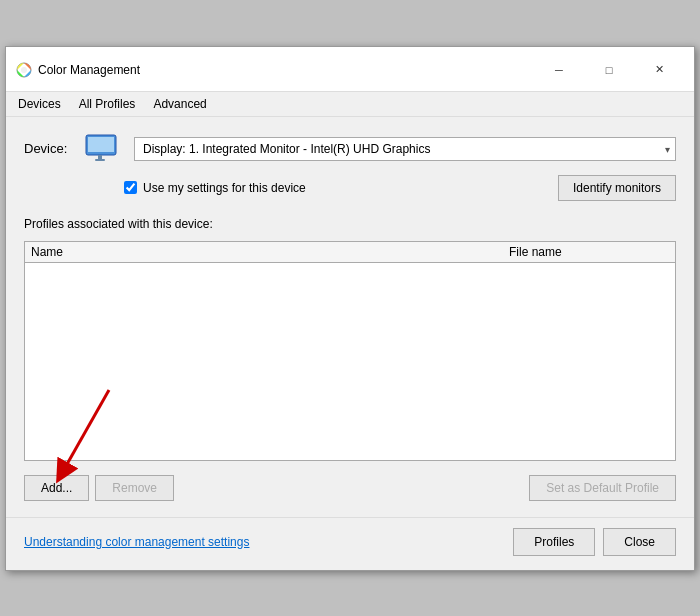  I want to click on table-header: Name File name, so click(350, 252).